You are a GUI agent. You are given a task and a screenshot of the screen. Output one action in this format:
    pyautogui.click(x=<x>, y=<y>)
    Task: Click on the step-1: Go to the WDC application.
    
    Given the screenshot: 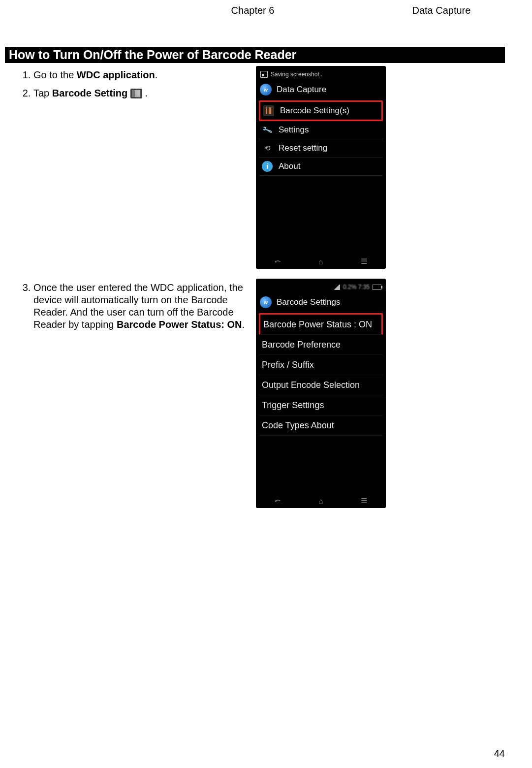 What is the action you would take?
    pyautogui.click(x=145, y=75)
    